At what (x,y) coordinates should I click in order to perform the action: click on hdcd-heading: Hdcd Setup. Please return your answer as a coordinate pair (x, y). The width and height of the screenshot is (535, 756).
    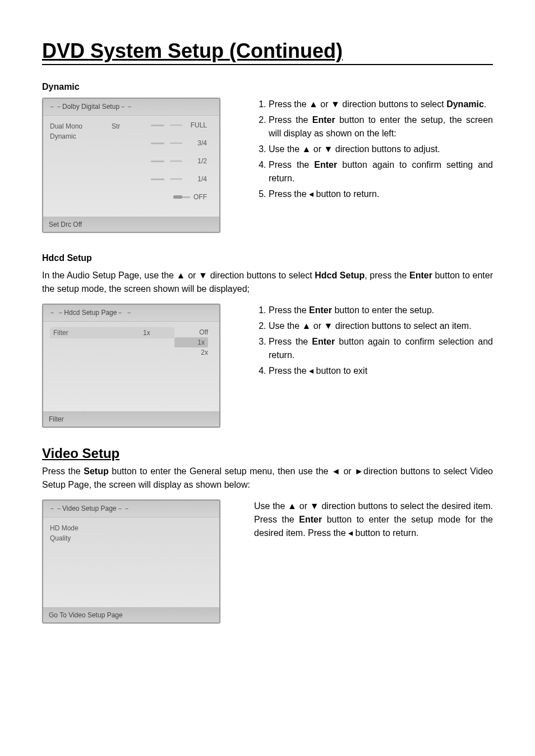
    Looking at the image, I should click on (268, 258).